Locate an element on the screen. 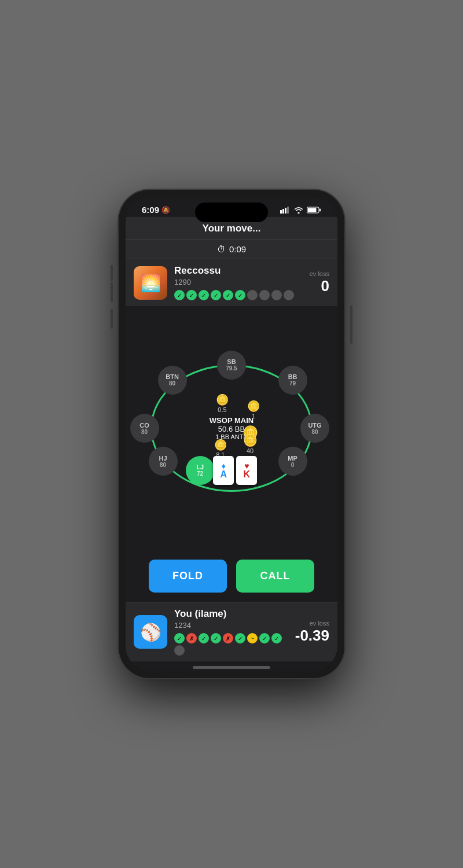 The width and height of the screenshot is (463, 868). player-top-section: Reccossu 1290 ✓ ✓ ✓ ✓ ✓ ✓ ev loss 0 is located at coordinates (232, 282).